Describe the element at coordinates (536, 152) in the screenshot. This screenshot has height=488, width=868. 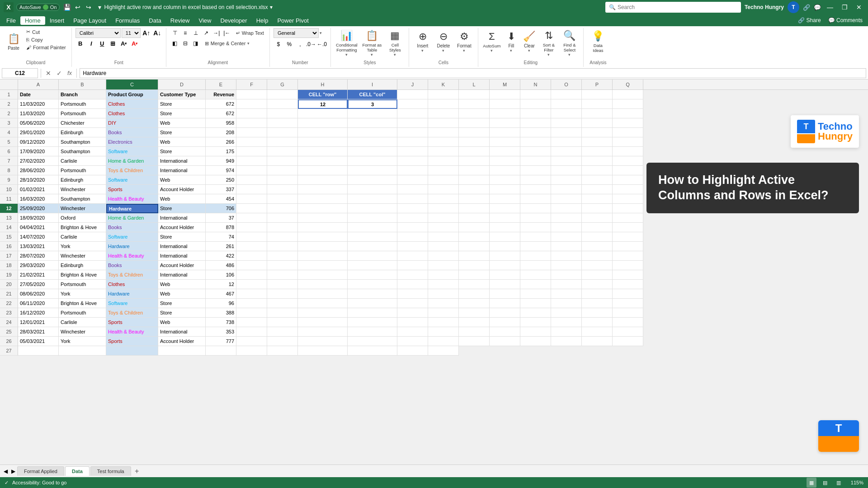
I see `cell-n6` at that location.